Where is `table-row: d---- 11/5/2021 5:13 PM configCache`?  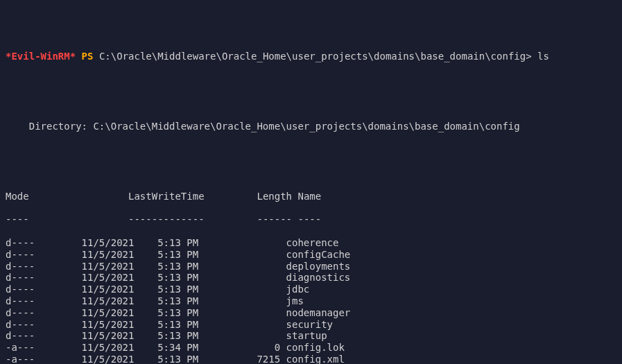 table-row: d---- 11/5/2021 5:13 PM configCache is located at coordinates (311, 255).